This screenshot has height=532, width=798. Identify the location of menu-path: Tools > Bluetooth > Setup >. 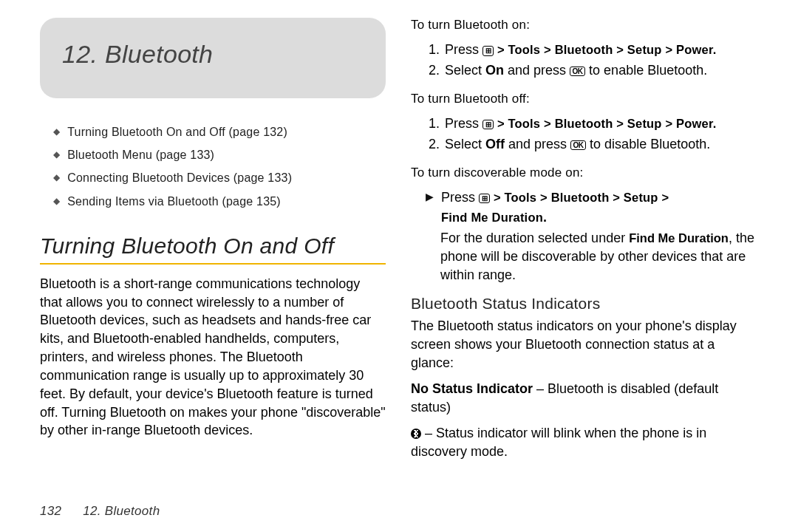
(585, 197).